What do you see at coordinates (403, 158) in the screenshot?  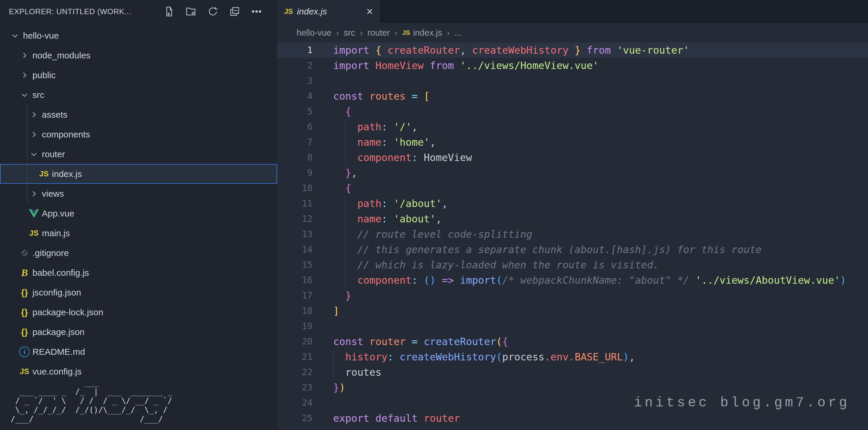 I see `code-line-text: component: HomeView` at bounding box center [403, 158].